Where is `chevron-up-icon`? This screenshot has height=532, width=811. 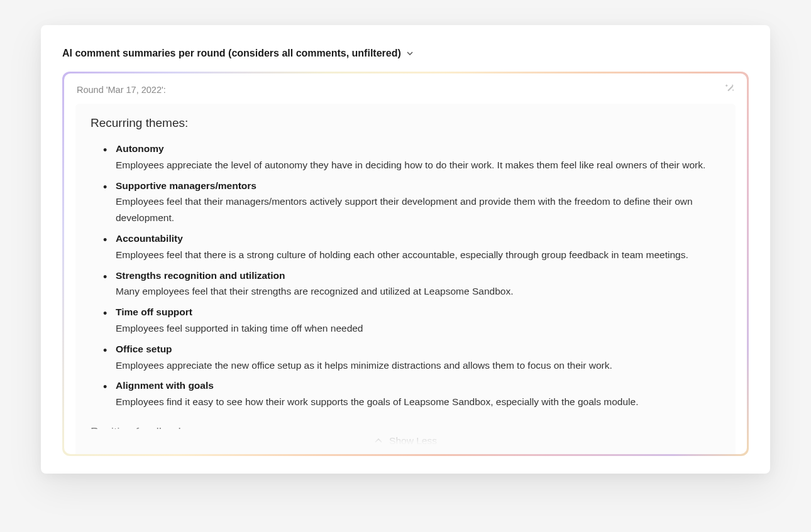
chevron-up-icon is located at coordinates (378, 441).